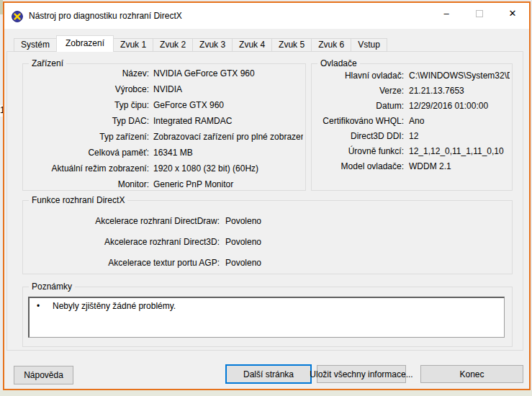  What do you see at coordinates (266, 317) in the screenshot?
I see `notes-textarea: • Nebyly zjištěny žádné problémy.` at bounding box center [266, 317].